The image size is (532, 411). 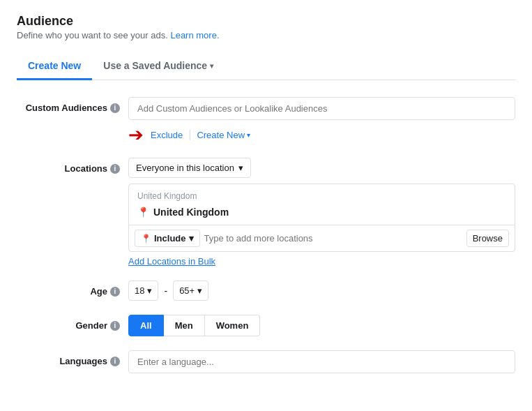 I want to click on learn-more-link: Learn more., so click(x=195, y=35).